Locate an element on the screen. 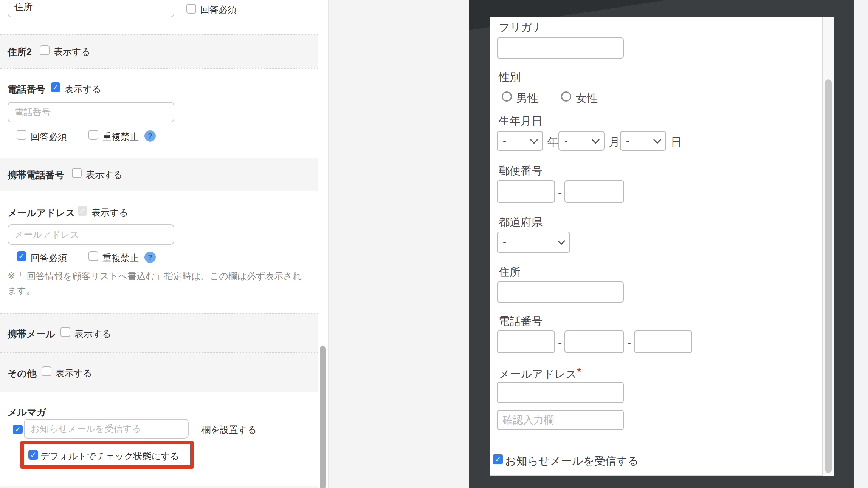 The height and width of the screenshot is (488, 868). birth-year-value: - is located at coordinates (504, 141).